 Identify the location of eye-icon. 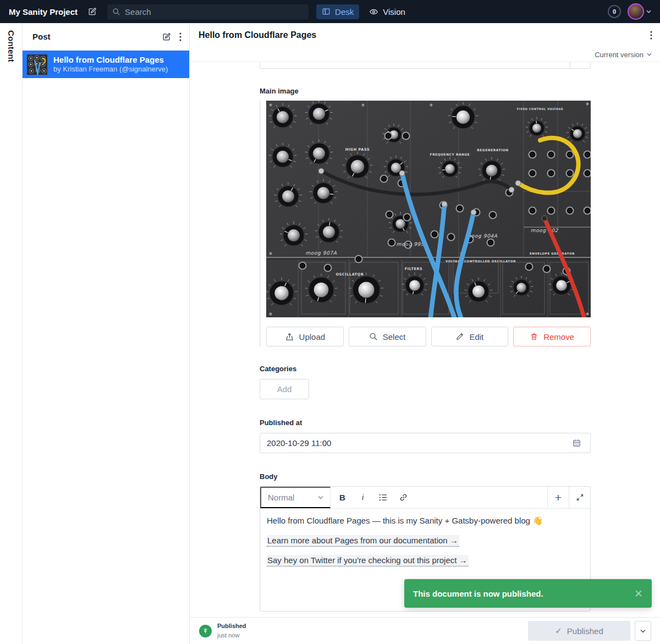
(374, 12).